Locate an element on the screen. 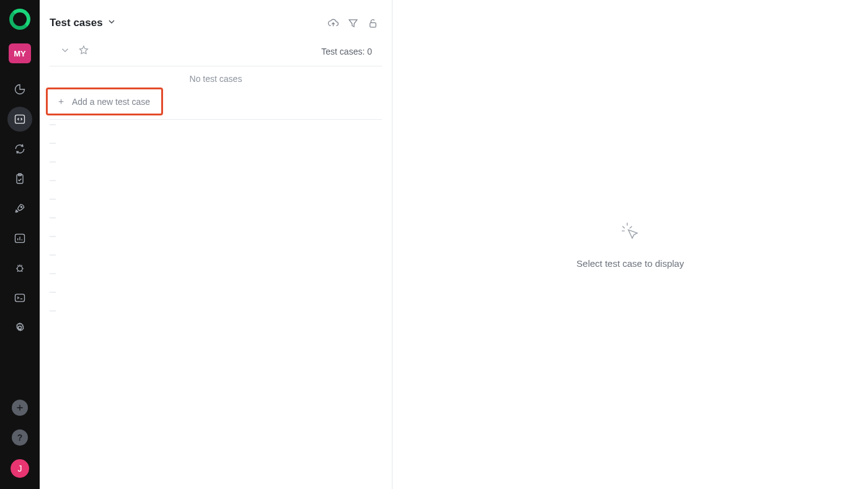 The image size is (868, 489). lock-button is located at coordinates (373, 23).